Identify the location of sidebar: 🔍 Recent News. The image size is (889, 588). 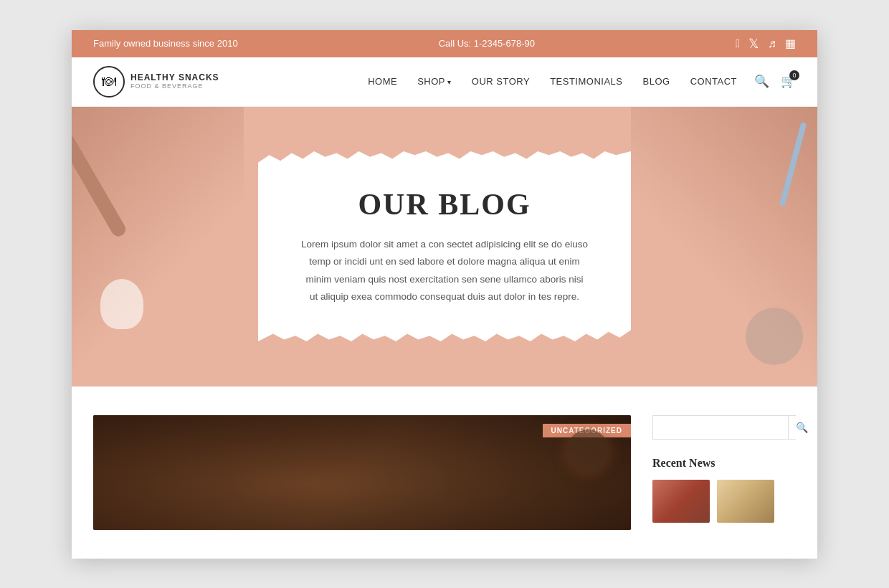
(724, 473).